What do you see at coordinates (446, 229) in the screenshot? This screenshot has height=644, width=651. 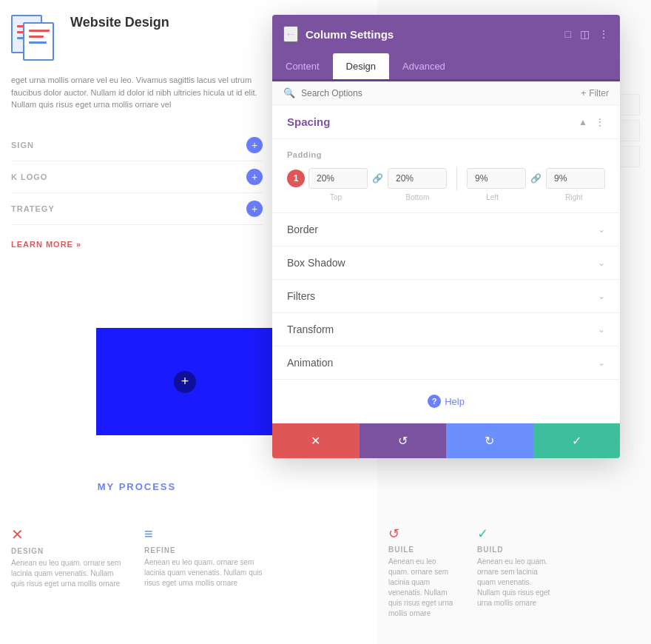 I see `border-header: Border ⌄` at bounding box center [446, 229].